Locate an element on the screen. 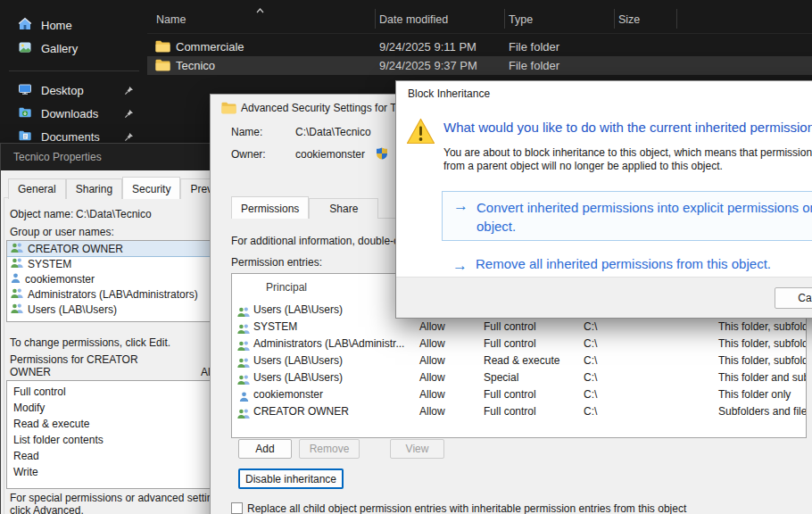 The image size is (812, 514). permission-label: Write is located at coordinates (26, 472).